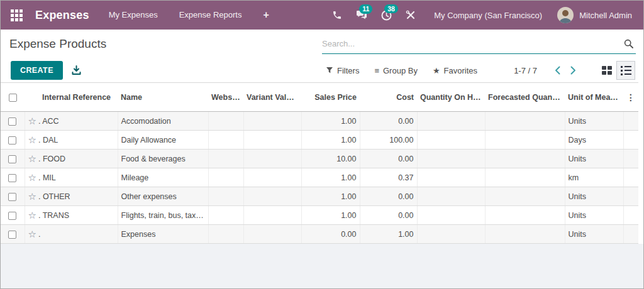 This screenshot has width=644, height=289. What do you see at coordinates (319, 178) in the screenshot?
I see `table-row: ☆ . MIL Mileage 1.00 0.37 km` at bounding box center [319, 178].